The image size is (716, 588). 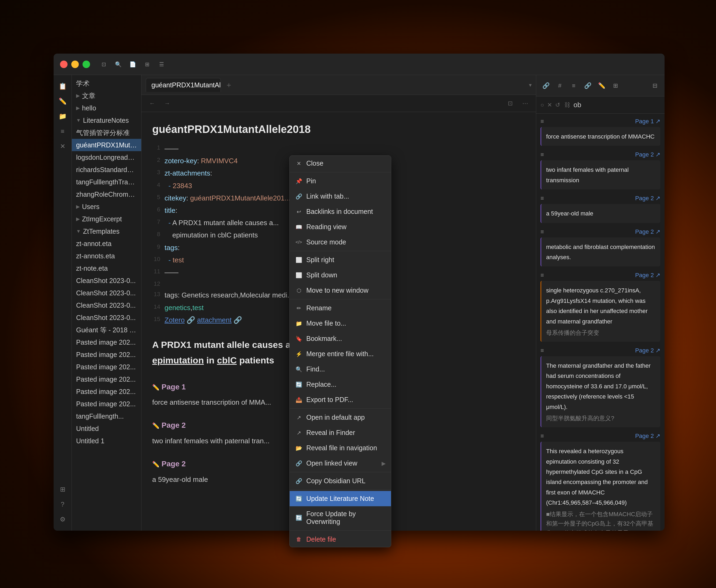 I want to click on cm-update-lit: 🔄 Update Literature Note, so click(x=340, y=499).